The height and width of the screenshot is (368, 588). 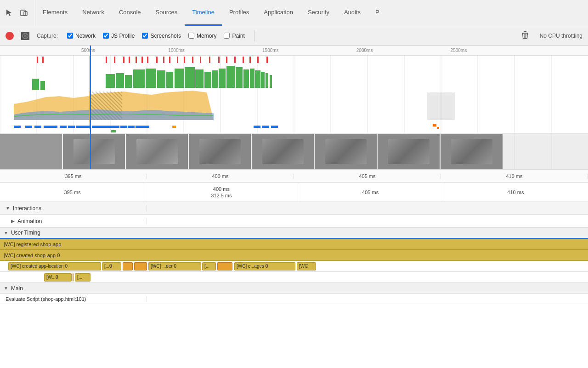 What do you see at coordinates (459, 51) in the screenshot?
I see `ruler-tick-2500: 2500ms` at bounding box center [459, 51].